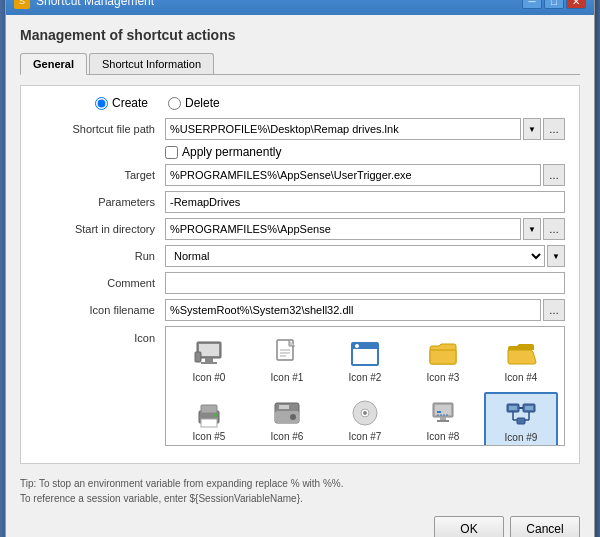 Image resolution: width=600 pixels, height=537 pixels. I want to click on icon-item-9: Icon #9, so click(521, 419).